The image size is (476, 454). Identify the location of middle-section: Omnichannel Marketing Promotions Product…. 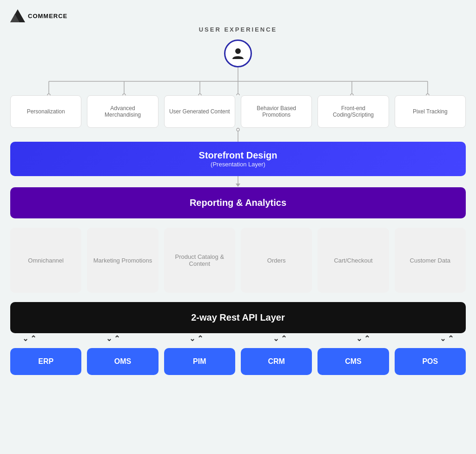
(238, 260).